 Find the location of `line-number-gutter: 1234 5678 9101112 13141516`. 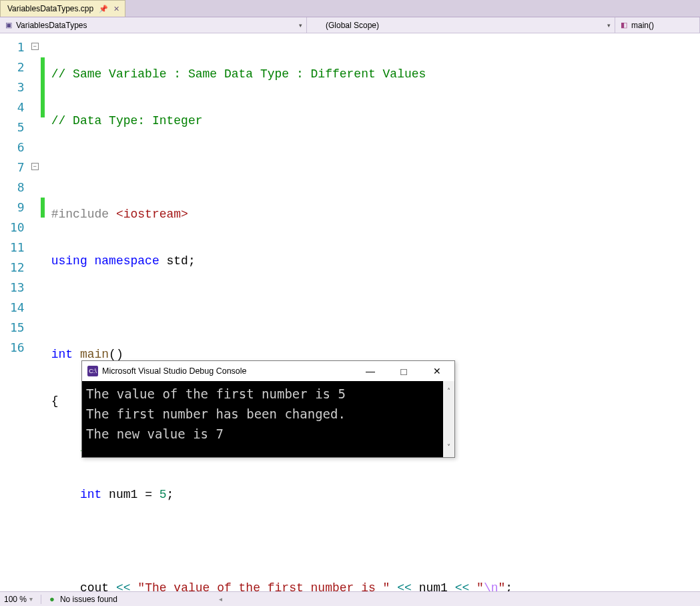

line-number-gutter: 1234 5678 9101112 13141516 is located at coordinates (16, 312).